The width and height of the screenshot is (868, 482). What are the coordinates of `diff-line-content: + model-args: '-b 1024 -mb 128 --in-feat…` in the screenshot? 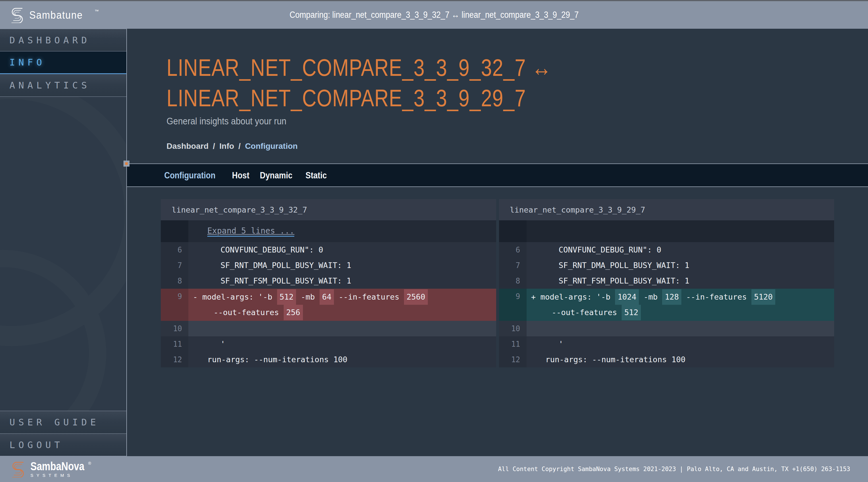 It's located at (681, 305).